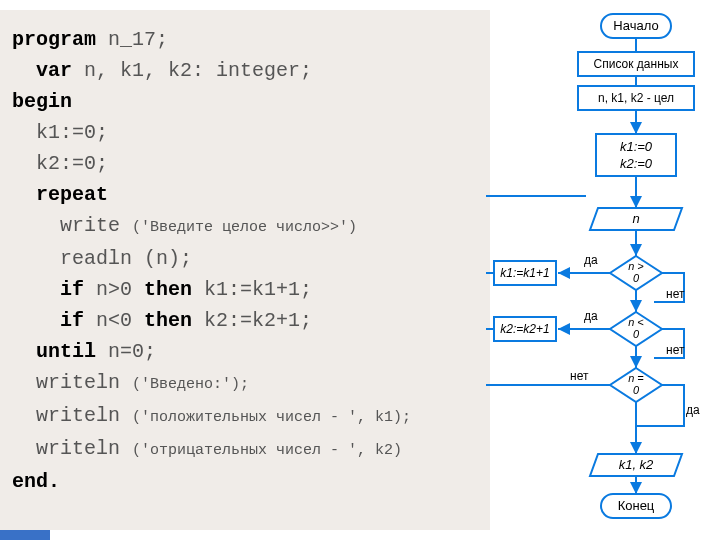 The width and height of the screenshot is (720, 540). I want to click on code-line: program n_17;, so click(248, 40).